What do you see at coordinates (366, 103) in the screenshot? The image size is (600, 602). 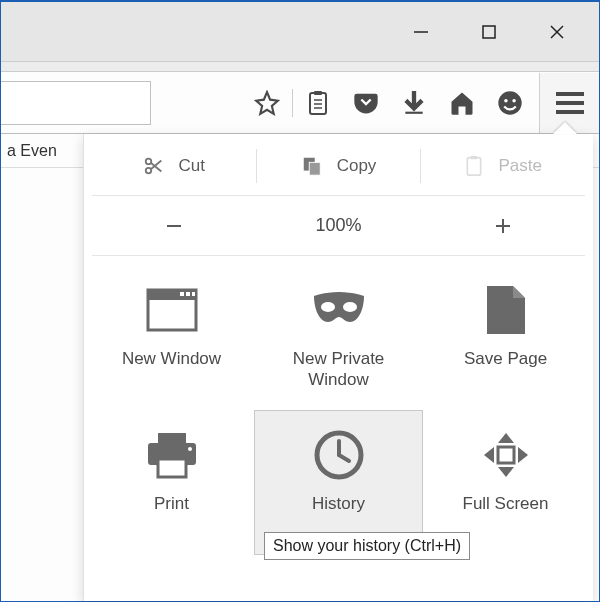 I see `pocket-icon` at bounding box center [366, 103].